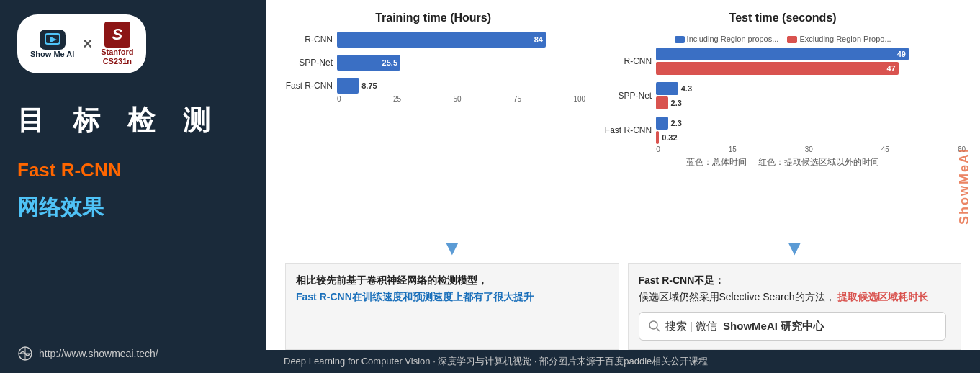 The image size is (980, 373). Describe the element at coordinates (662, 123) in the screenshot. I see `bar-fastrcnn-blue` at that location.